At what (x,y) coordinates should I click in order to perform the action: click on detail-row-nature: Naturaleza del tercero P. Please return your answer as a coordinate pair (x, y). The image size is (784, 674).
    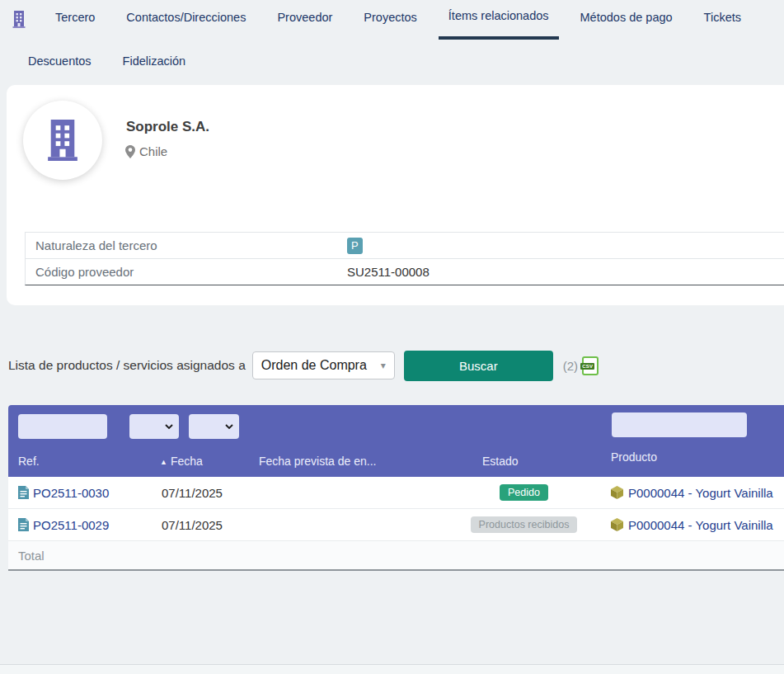
    Looking at the image, I should click on (405, 245).